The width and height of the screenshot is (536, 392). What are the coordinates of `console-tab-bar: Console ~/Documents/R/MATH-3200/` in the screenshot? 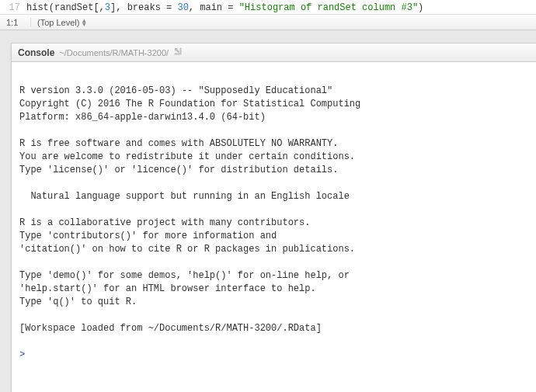 It's located at (273, 53).